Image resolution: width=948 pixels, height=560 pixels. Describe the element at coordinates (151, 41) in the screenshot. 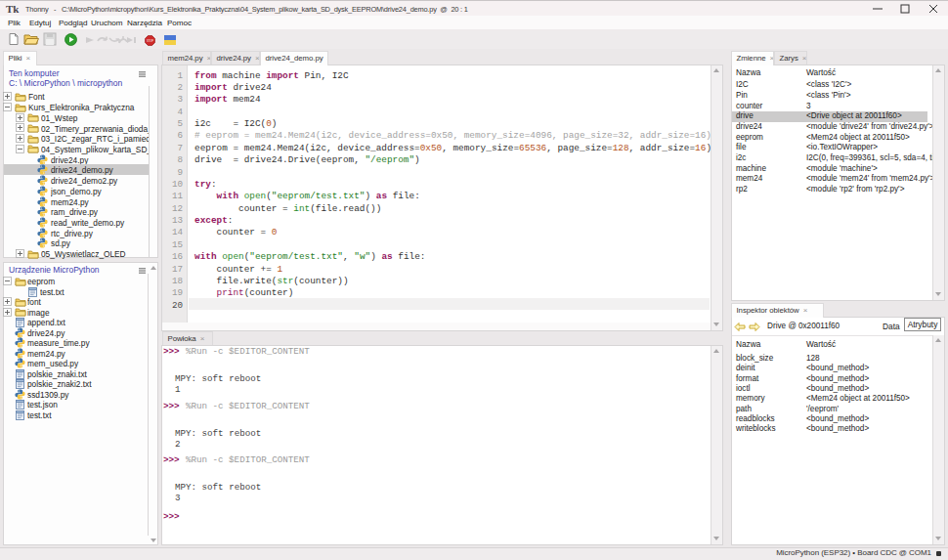

I see `svg-text: STOP` at that location.